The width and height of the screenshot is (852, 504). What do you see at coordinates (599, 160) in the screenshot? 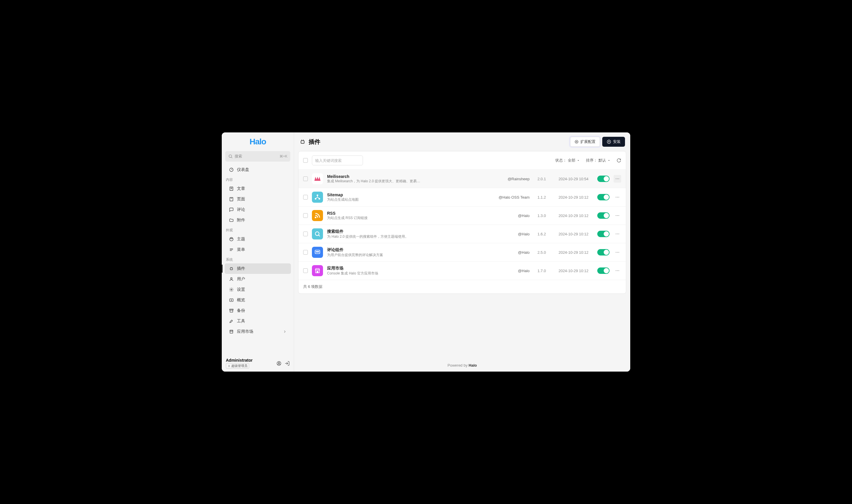
I see `sort-filter: 排序： 默认` at bounding box center [599, 160].